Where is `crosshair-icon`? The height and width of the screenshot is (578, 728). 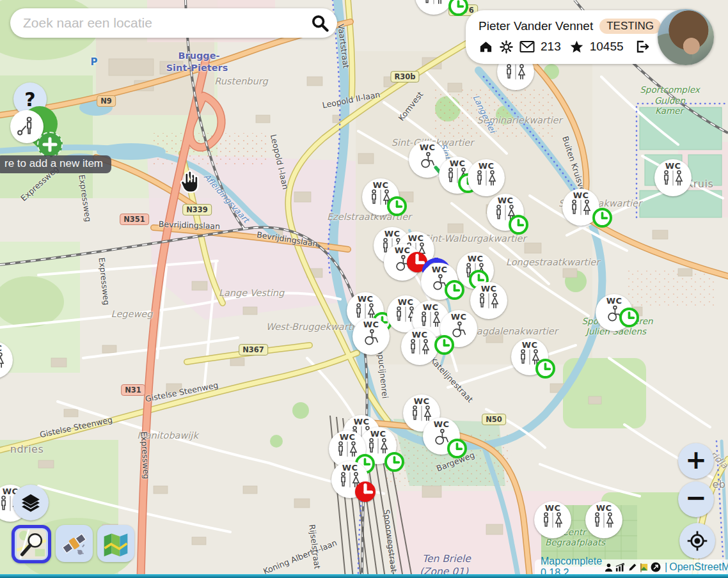
crosshair-icon is located at coordinates (697, 541).